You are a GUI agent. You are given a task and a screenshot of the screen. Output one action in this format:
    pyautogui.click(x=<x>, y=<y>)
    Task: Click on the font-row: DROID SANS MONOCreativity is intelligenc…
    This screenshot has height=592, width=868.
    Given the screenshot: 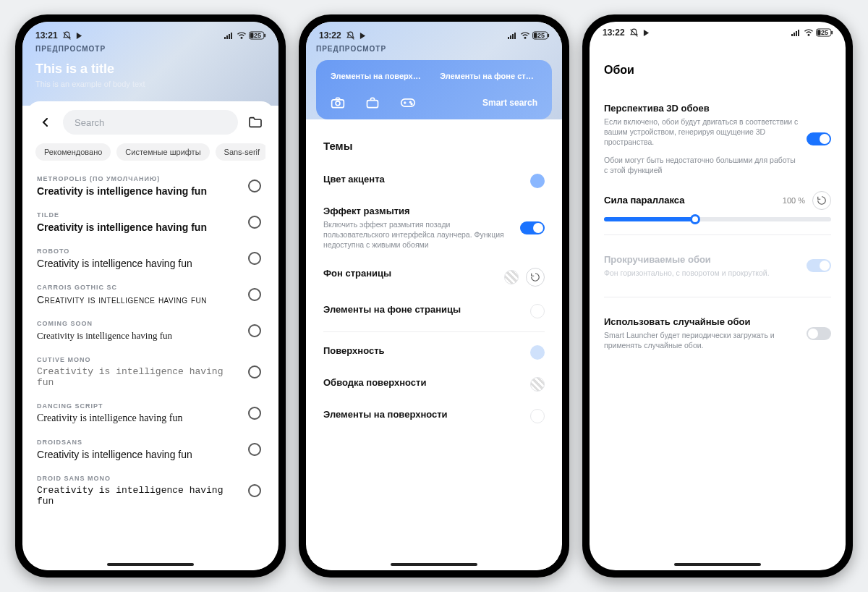 What is the action you would take?
    pyautogui.click(x=150, y=491)
    